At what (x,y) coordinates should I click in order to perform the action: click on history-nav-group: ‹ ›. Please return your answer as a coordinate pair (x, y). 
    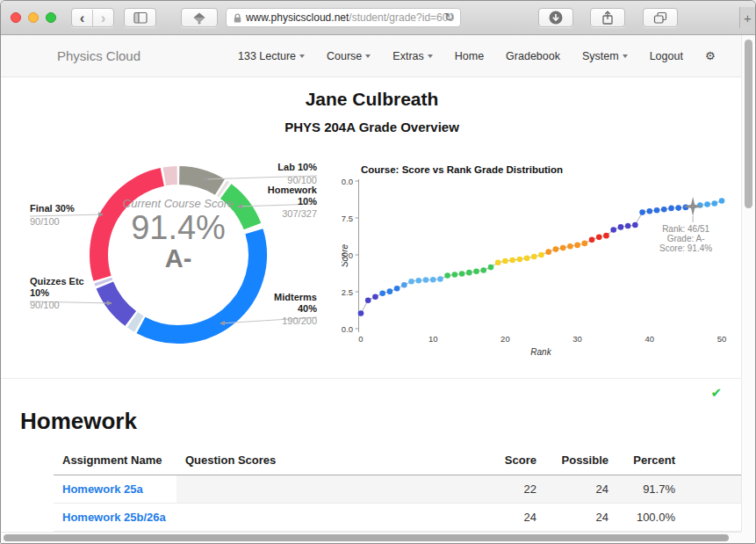
    Looking at the image, I should click on (93, 18).